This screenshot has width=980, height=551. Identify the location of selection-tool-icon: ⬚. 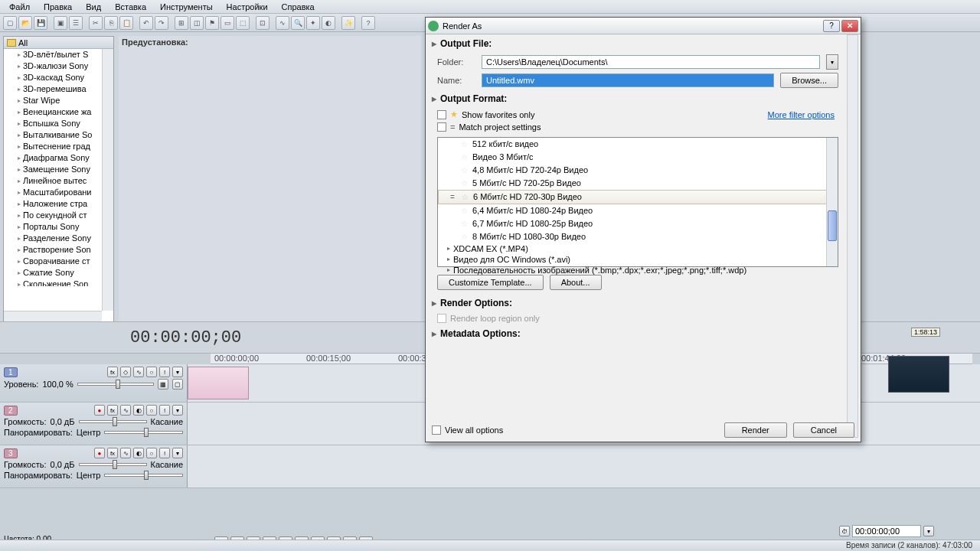
(243, 23).